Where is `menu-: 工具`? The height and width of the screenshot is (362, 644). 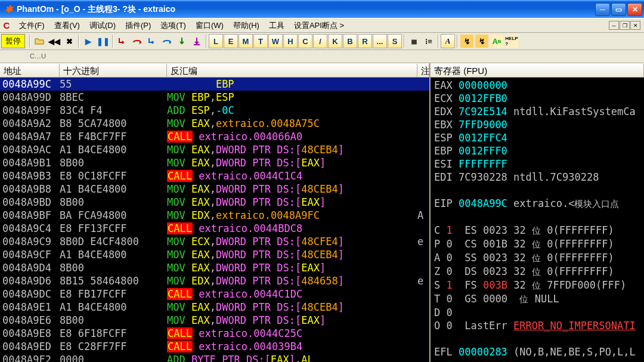 menu-: 工具 is located at coordinates (277, 26).